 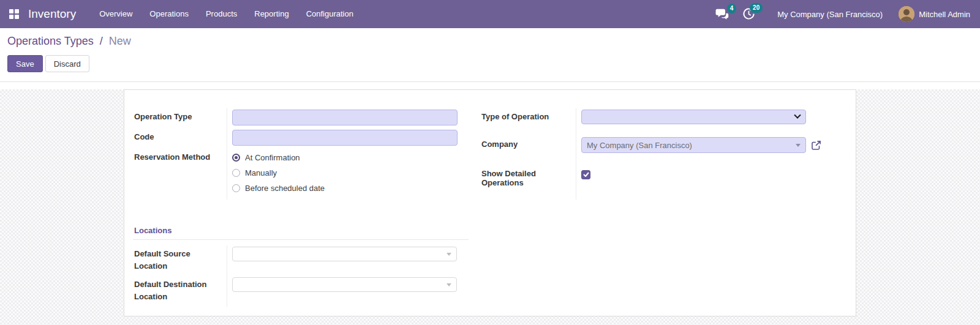 I want to click on form-group-left: Operation Type Code Reservation Method A…, so click(x=301, y=154).